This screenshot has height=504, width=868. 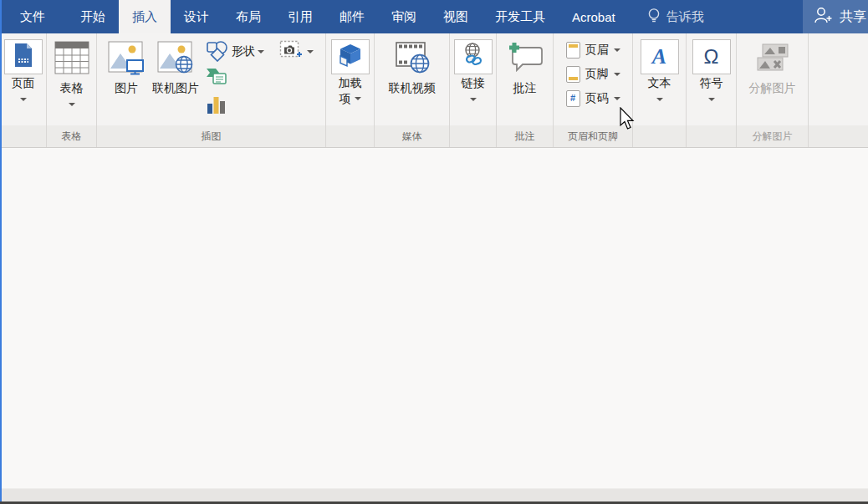 What do you see at coordinates (404, 17) in the screenshot?
I see `tab-review: 审阅` at bounding box center [404, 17].